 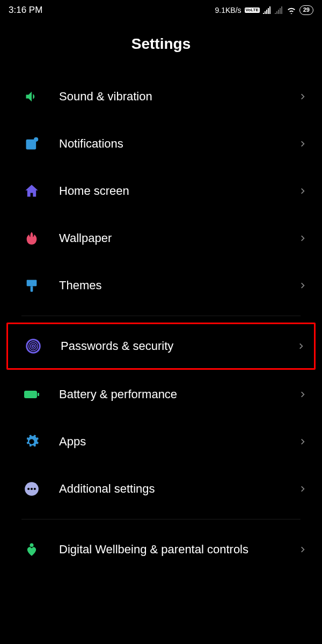 I want to click on settings-item-label: Additional settings, so click(x=178, y=489).